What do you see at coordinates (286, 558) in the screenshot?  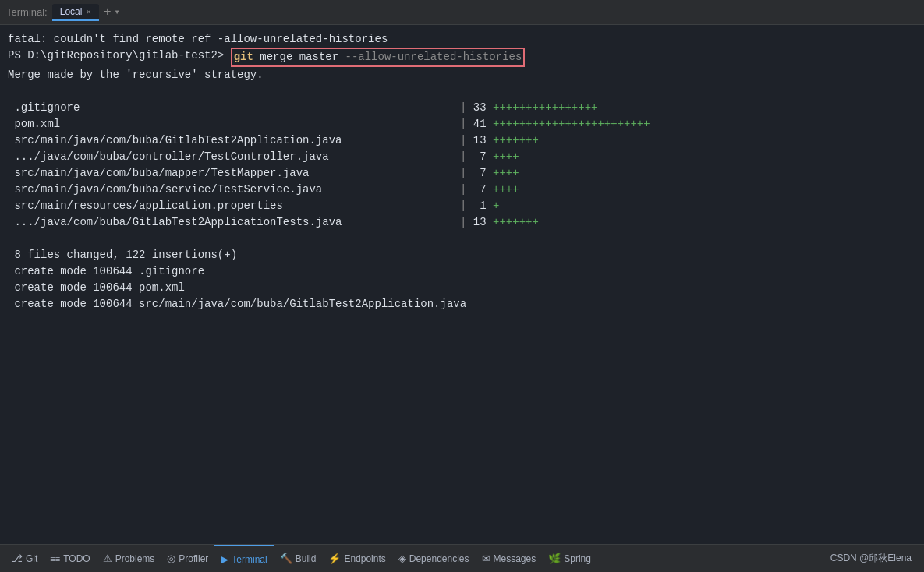 I see `build-icon: 🔨` at bounding box center [286, 558].